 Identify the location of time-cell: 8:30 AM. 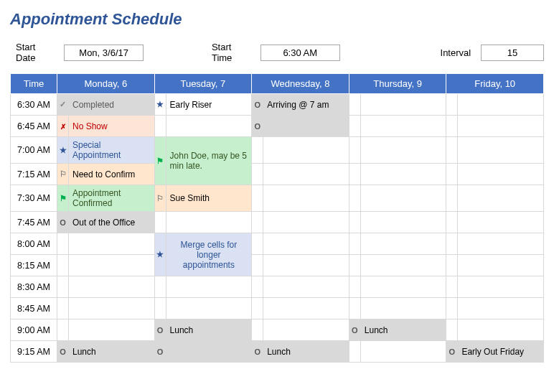
(34, 287).